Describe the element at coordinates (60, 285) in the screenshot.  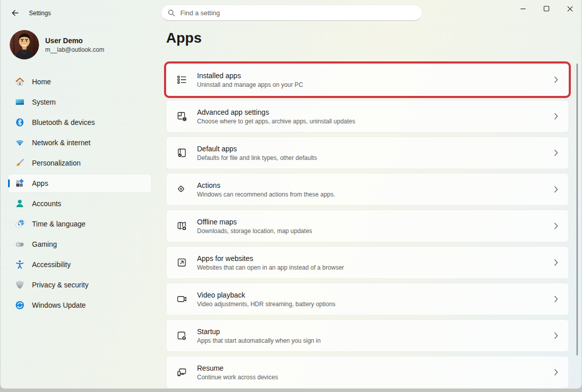
I see `sidebar-item-label: Privacy & security` at that location.